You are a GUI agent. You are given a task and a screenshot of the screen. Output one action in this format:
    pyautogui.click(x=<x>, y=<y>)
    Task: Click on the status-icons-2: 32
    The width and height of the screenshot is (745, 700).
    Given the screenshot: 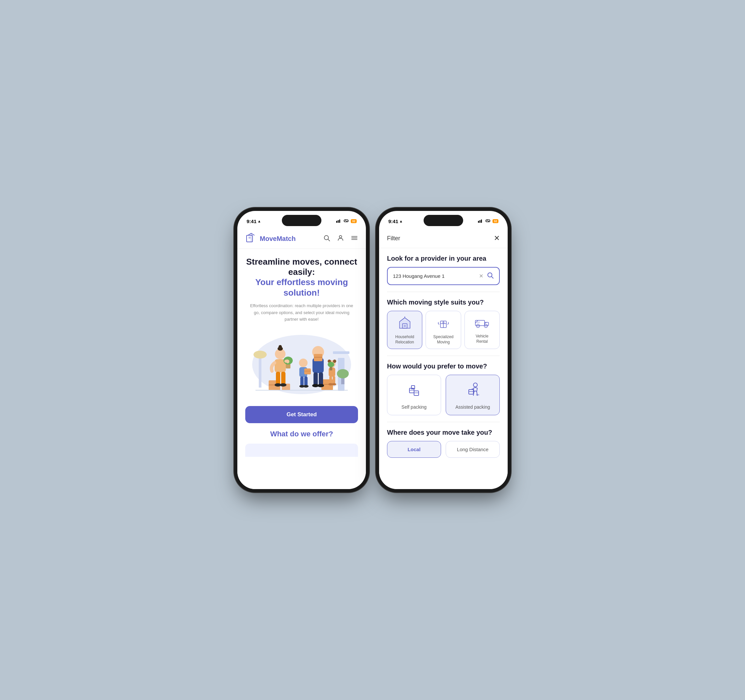 What is the action you would take?
    pyautogui.click(x=488, y=221)
    